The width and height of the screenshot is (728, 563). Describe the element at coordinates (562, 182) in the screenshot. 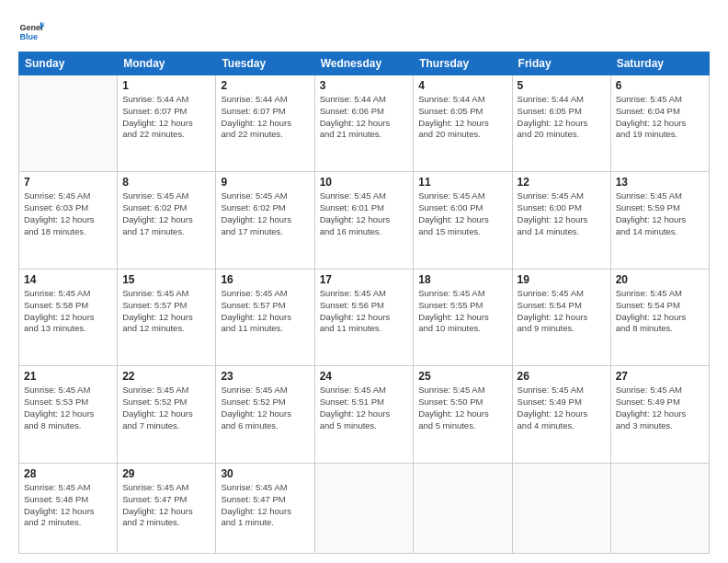

I see `day-number: 12` at that location.